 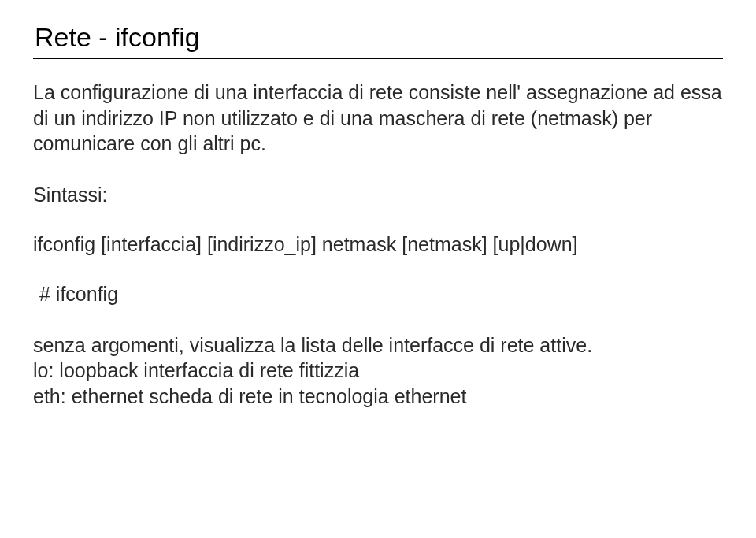 I want to click on intro-paragraph: La configurazione di una interfaccia di …, so click(x=378, y=118).